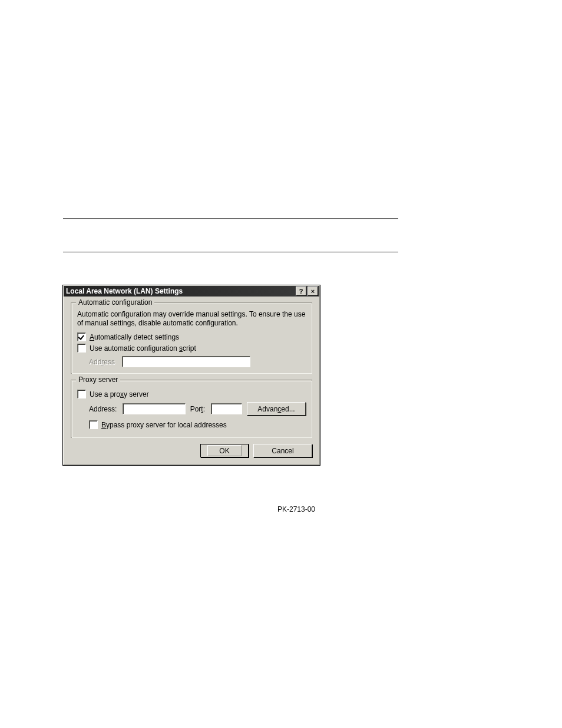 This screenshot has height=728, width=562. I want to click on dialog-buttons: OK Cancel, so click(191, 450).